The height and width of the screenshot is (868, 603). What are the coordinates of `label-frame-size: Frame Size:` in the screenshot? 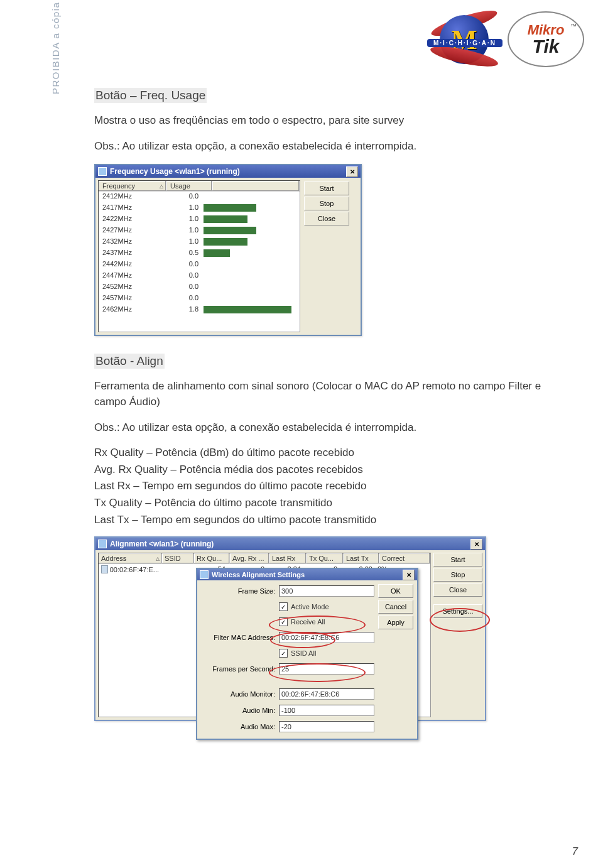 It's located at (238, 591).